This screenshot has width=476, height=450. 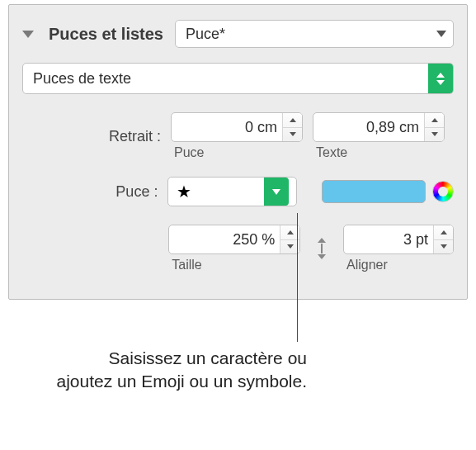 I want to click on bullet-type-select: Puces de texte, so click(x=238, y=78).